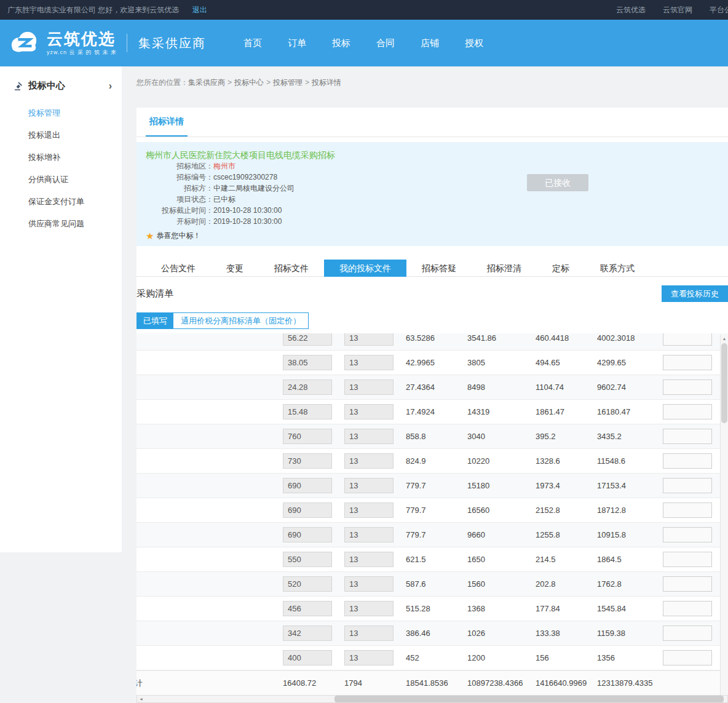 Image resolution: width=728 pixels, height=703 pixels. What do you see at coordinates (180, 199) in the screenshot?
I see `field-label: 项目状态：` at bounding box center [180, 199].